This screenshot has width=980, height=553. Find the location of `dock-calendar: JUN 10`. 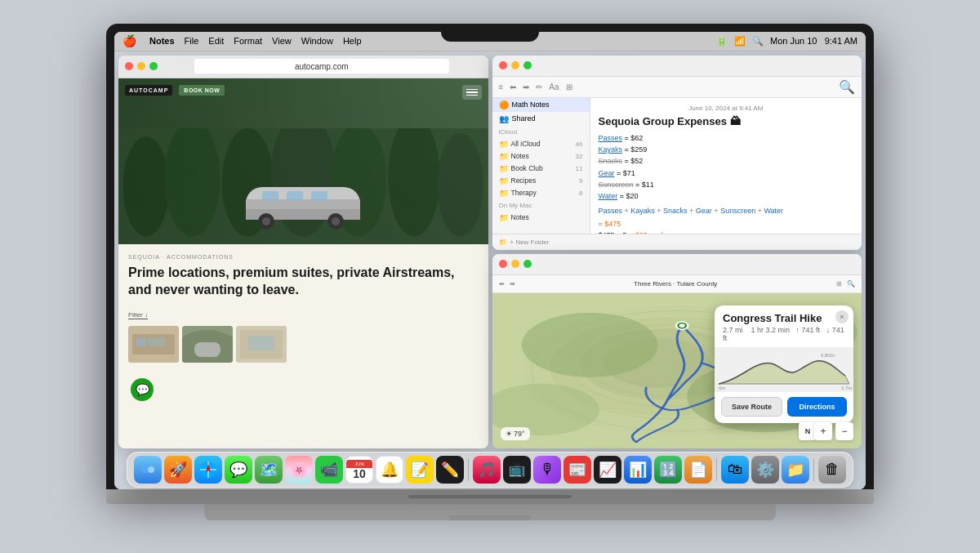

dock-calendar: JUN 10 is located at coordinates (359, 470).